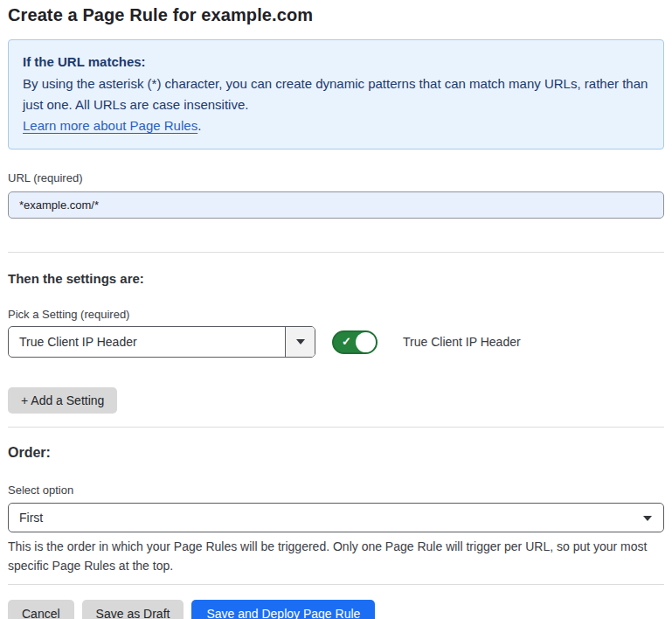 The width and height of the screenshot is (672, 619). What do you see at coordinates (133, 609) in the screenshot?
I see `save-draft-button: Save as Draft` at bounding box center [133, 609].